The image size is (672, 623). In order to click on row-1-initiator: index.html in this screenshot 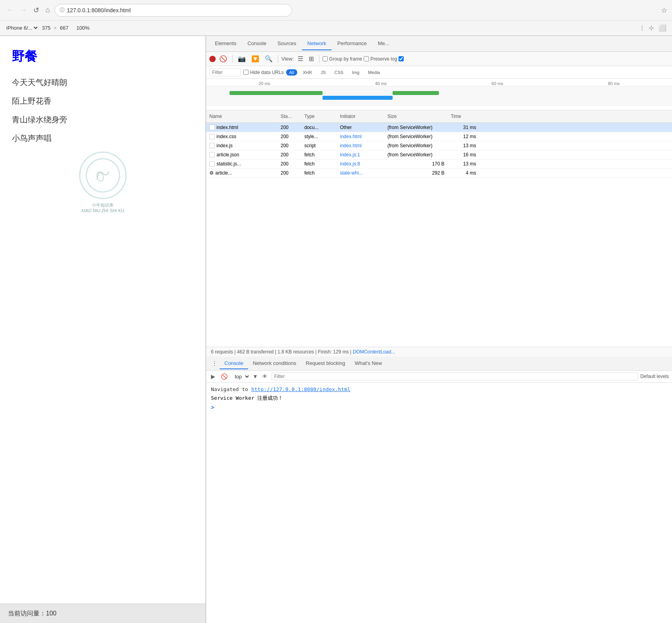, I will do `click(361, 137)`.